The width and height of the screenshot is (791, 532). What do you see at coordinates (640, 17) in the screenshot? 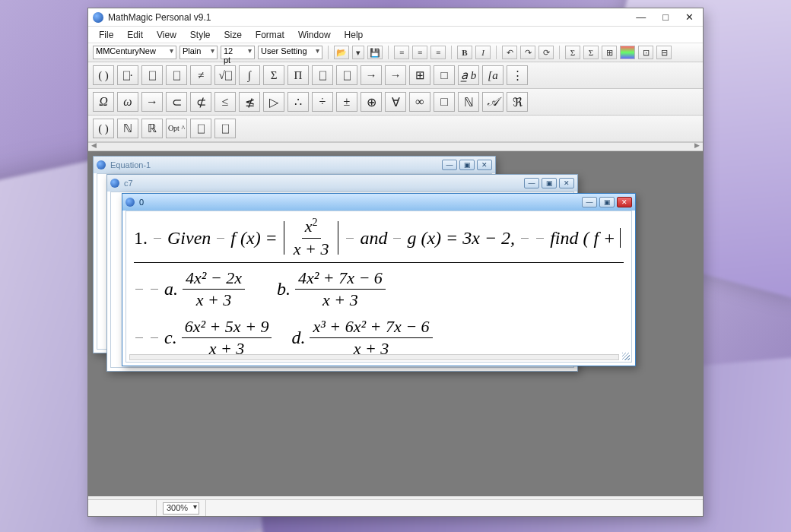
I see `minimize-button: —` at bounding box center [640, 17].